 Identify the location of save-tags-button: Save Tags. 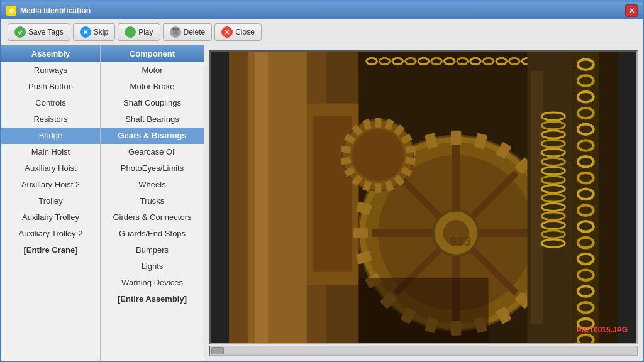
(39, 32).